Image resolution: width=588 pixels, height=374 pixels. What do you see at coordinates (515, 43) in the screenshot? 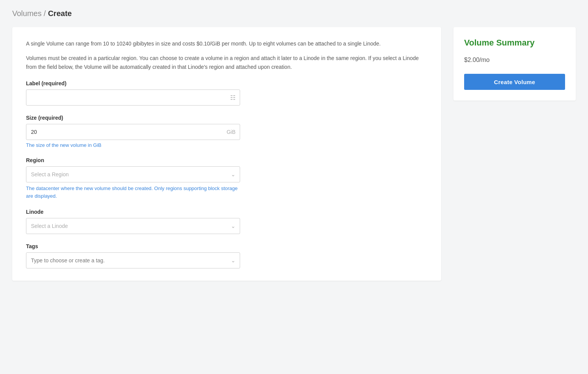
I see `summary-title: Volume Summary` at bounding box center [515, 43].